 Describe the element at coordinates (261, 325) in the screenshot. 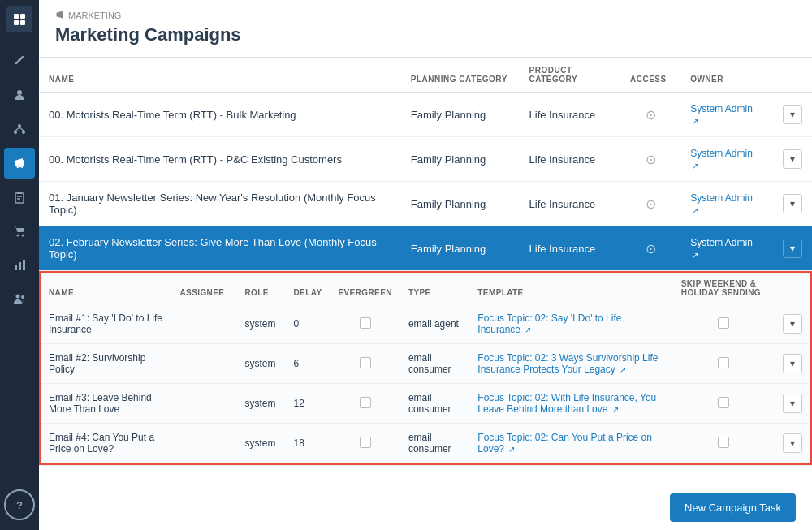

I see `task-role-1: system` at that location.